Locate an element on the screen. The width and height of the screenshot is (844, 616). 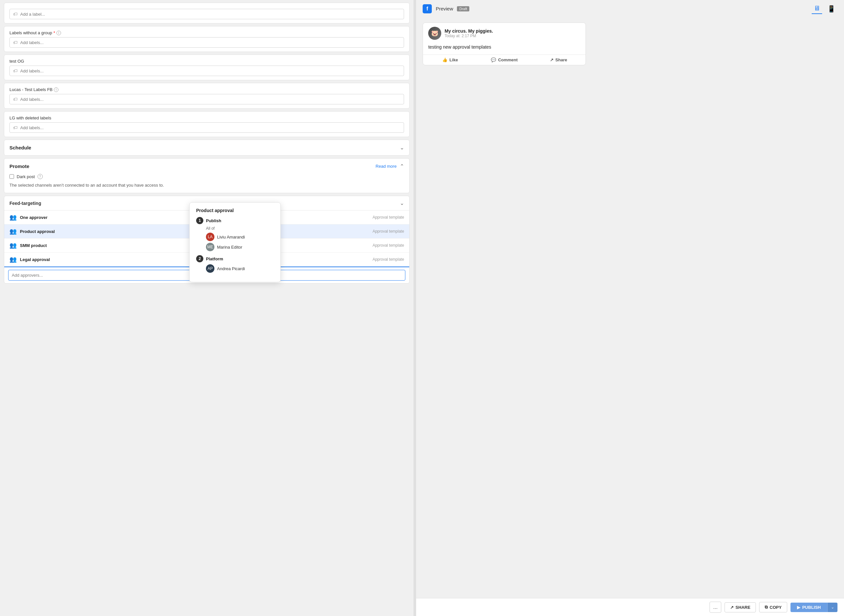
share-icon: ↗ is located at coordinates (552, 60).